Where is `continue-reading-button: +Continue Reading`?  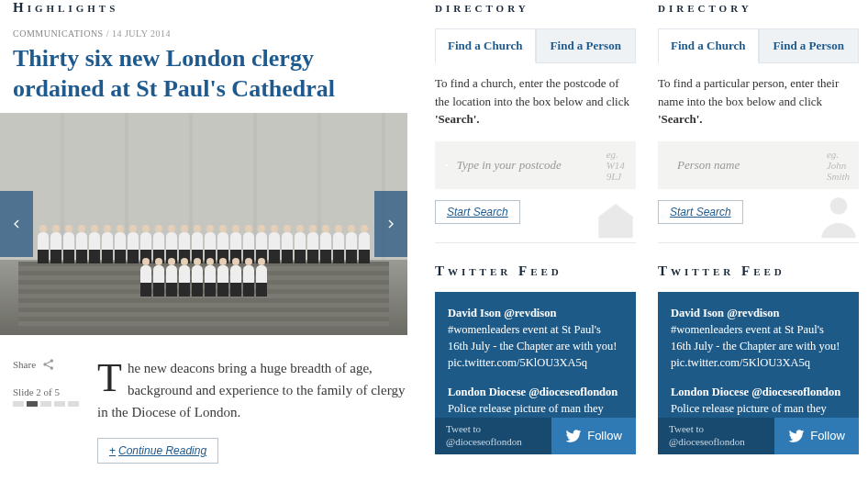
continue-reading-button: +Continue Reading is located at coordinates (158, 451).